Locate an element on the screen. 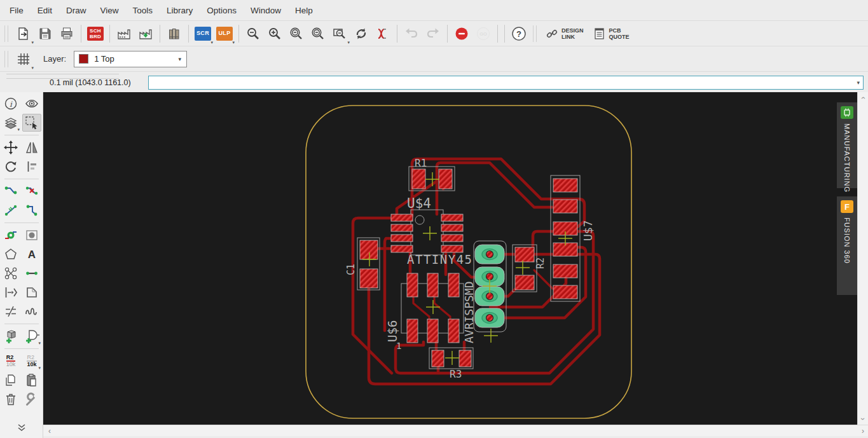 This screenshot has width=868, height=438. info-icon: i is located at coordinates (11, 104).